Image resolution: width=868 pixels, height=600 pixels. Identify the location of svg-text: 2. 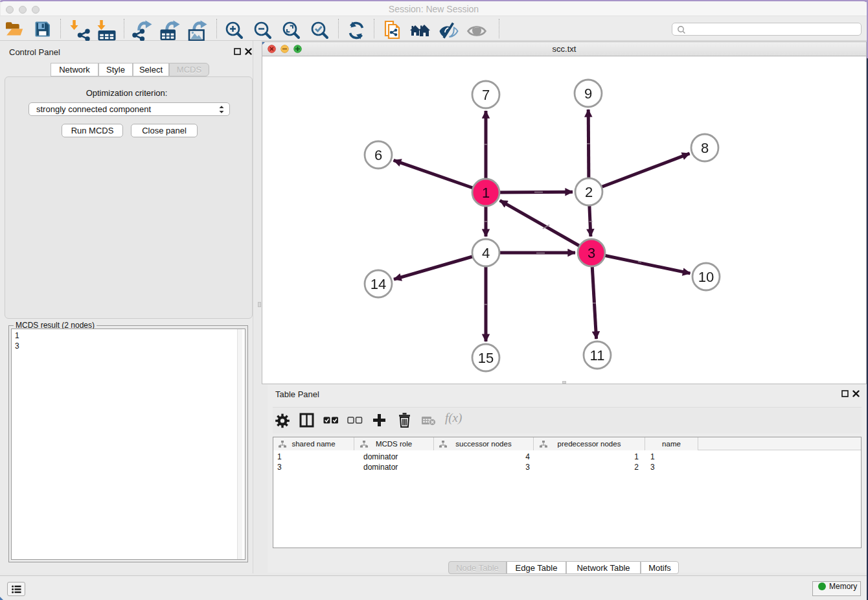
(589, 192).